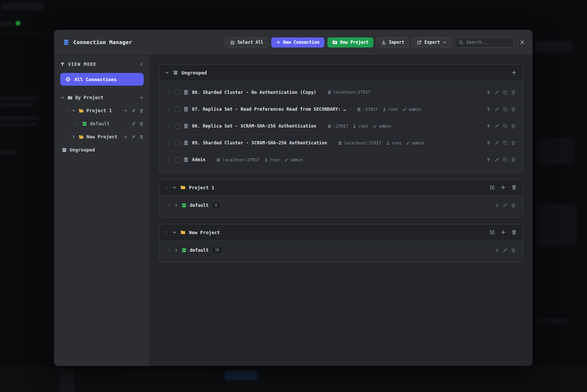  Describe the element at coordinates (341, 233) in the screenshot. I see `section-new-project-header: New Project` at that location.